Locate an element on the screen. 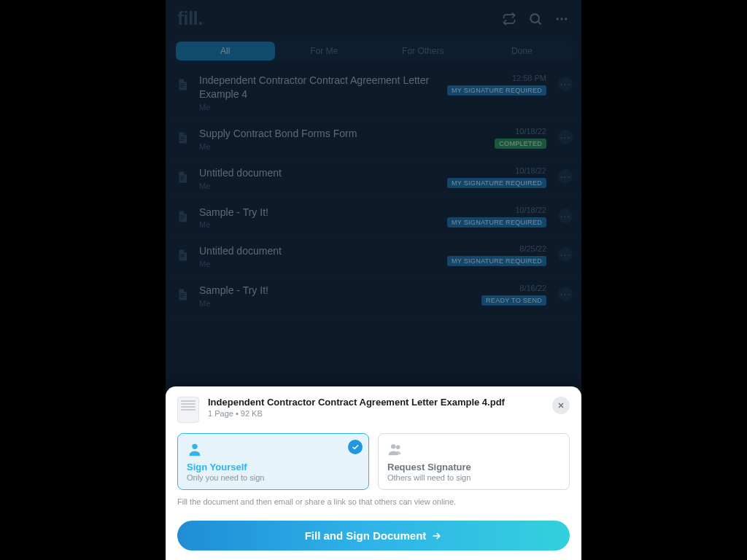 This screenshot has width=747, height=560. tab-for-me: For Me is located at coordinates (325, 51).